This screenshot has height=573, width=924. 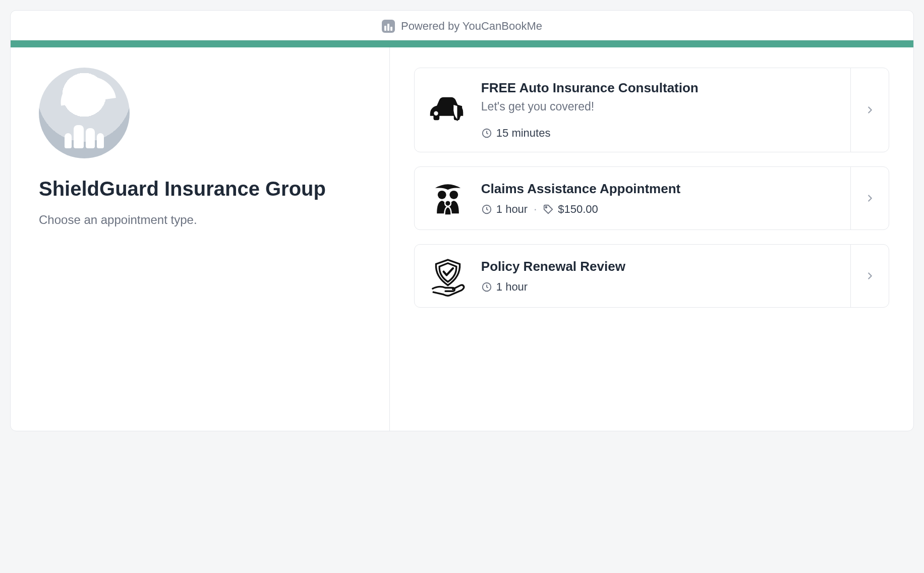 I want to click on powered-by-text: Powered by YouCanBookMe, so click(x=472, y=26).